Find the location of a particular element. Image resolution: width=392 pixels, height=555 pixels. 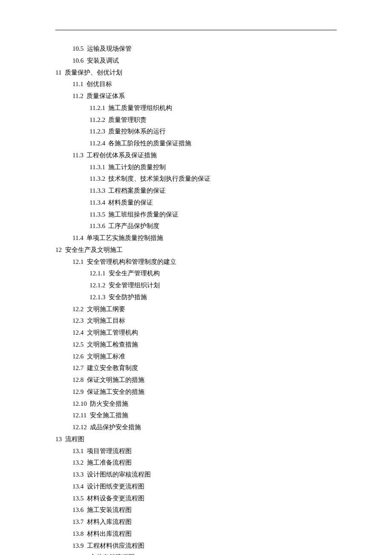

toc-entry: 13.1 项目管理流程图 is located at coordinates (196, 451).